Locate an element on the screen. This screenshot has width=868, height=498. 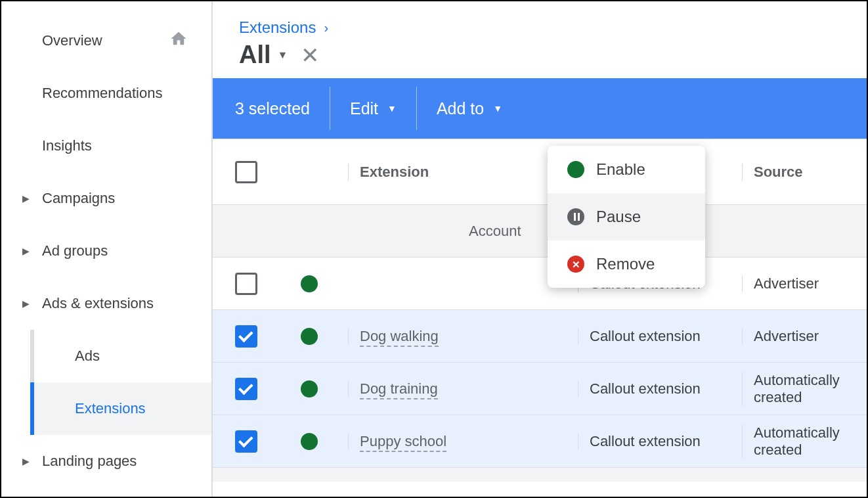
table-row: Puppy school Callout extension Automatic… is located at coordinates (540, 441).